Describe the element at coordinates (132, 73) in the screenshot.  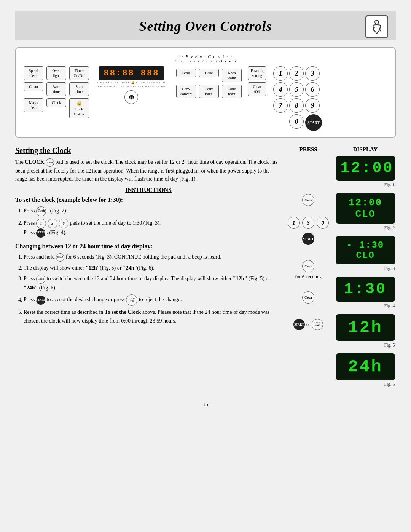
I see `panel-display: 88:88 888` at that location.